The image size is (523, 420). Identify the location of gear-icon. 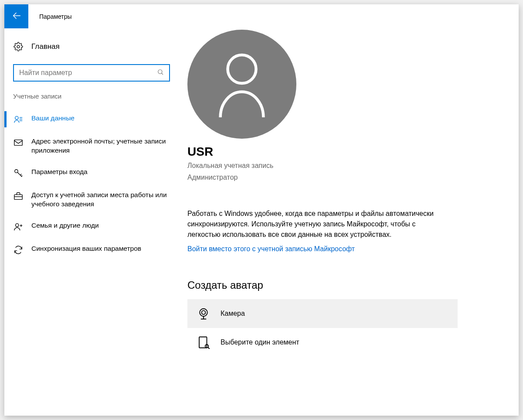
(18, 47).